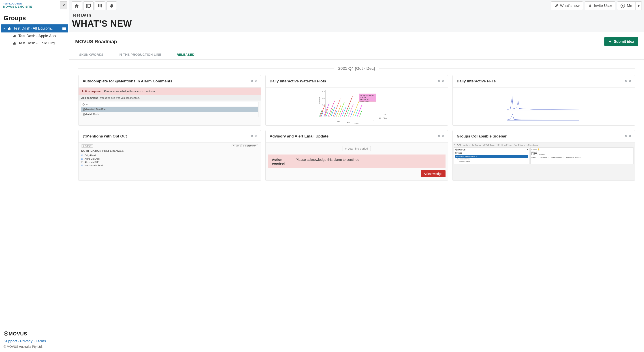  I want to click on tab-production: IN THE PRODUCTION LINE, so click(140, 55).